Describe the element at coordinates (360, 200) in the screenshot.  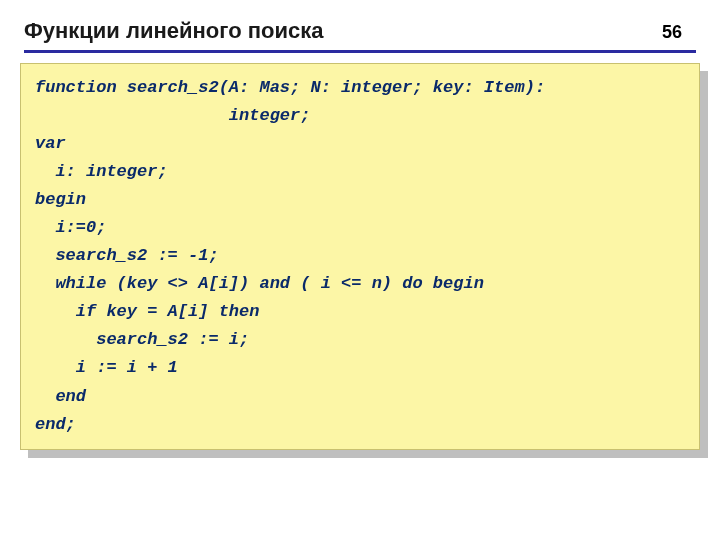
I see `code-line: begin` at that location.